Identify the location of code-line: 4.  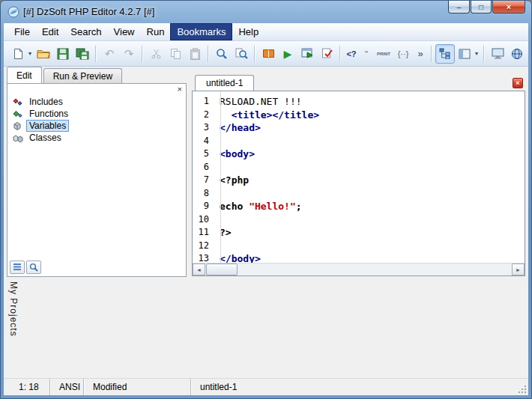
(358, 141).